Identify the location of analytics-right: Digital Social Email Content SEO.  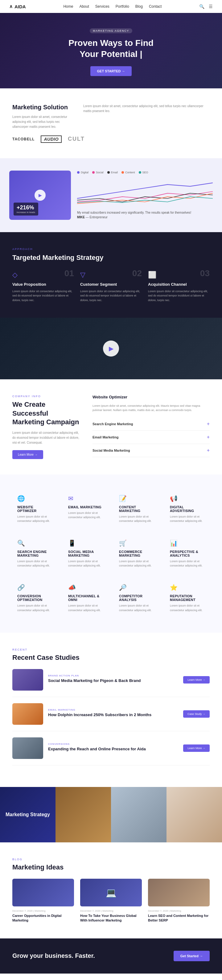
(145, 195).